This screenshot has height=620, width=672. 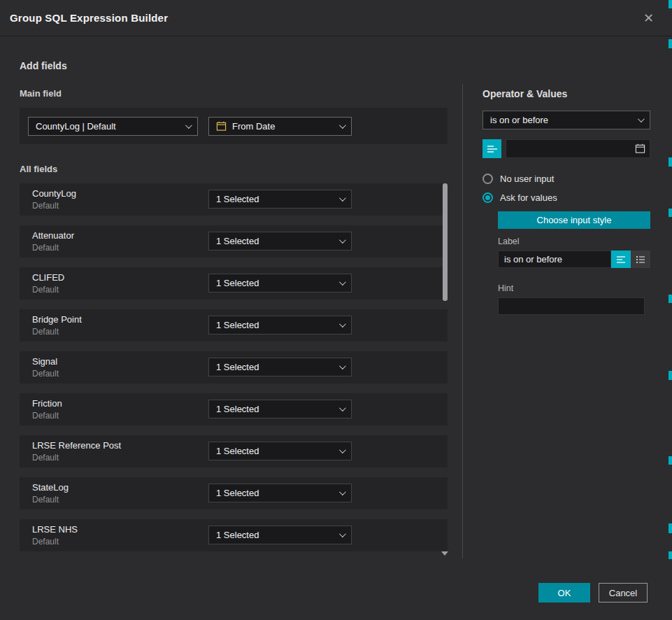 I want to click on operator-values-heading: Operator & Values, so click(x=566, y=94).